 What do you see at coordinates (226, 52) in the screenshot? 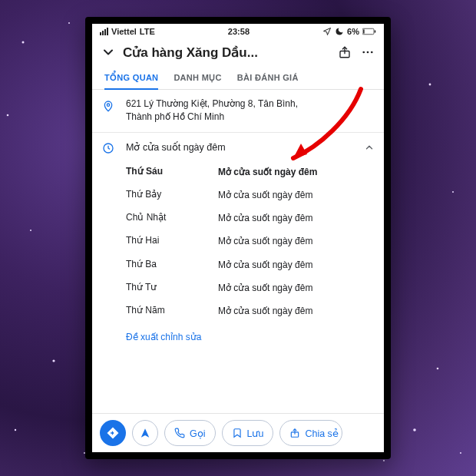
I see `place-title: Cửa hàng Xăng Dầu...` at bounding box center [226, 52].